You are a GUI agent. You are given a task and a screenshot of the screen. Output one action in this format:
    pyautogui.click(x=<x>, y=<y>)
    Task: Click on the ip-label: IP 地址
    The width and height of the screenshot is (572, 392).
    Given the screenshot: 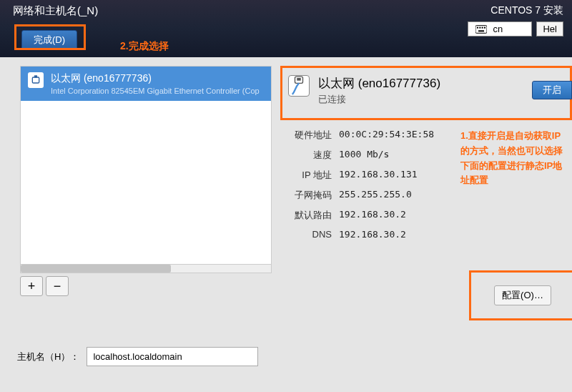 What is the action you would take?
    pyautogui.click(x=306, y=175)
    